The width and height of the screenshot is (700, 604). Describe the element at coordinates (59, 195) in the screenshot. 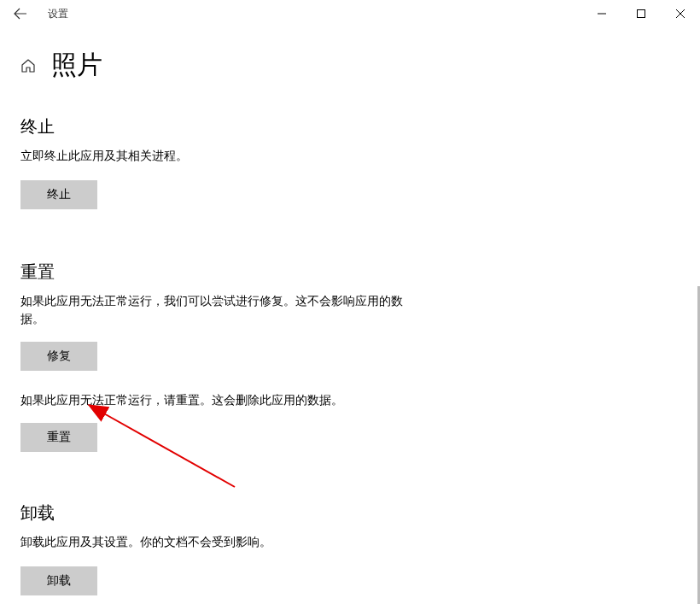

I see `terminate-button: 终止` at that location.